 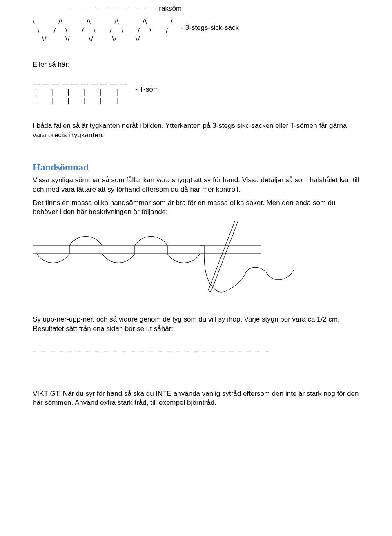 What do you see at coordinates (90, 8) in the screenshot?
I see `stitch-ascii-raksom: — — — — — — — — — — — —` at bounding box center [90, 8].